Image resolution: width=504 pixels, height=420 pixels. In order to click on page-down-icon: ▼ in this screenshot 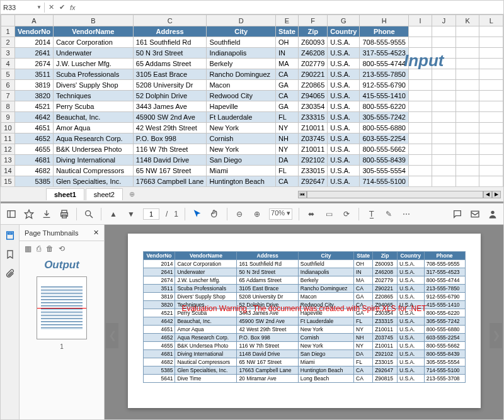, I will do `click(131, 214)`.